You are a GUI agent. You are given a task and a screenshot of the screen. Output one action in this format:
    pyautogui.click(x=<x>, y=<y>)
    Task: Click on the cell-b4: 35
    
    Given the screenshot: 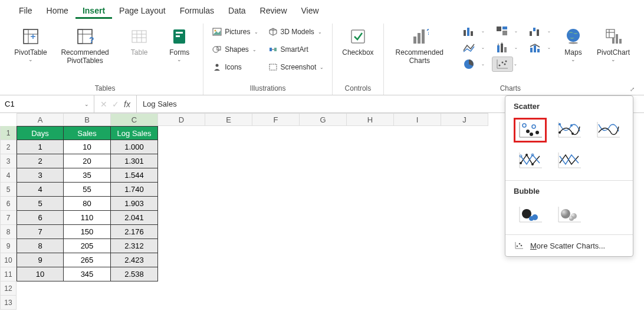 What is the action you would take?
    pyautogui.click(x=87, y=175)
    